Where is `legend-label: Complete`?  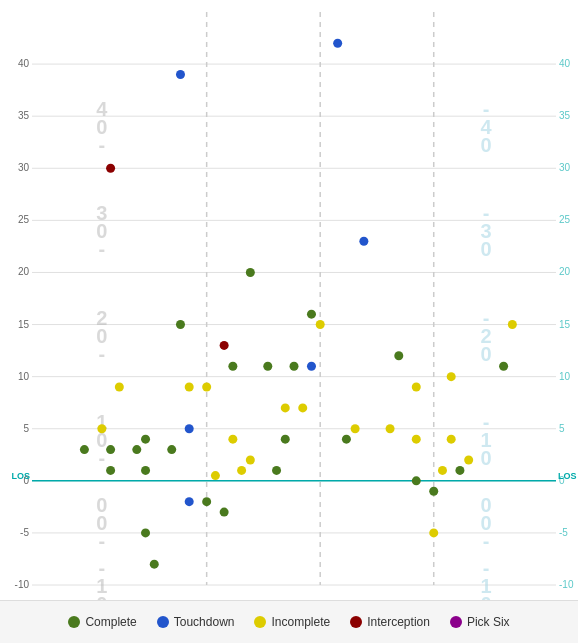
legend-label: Complete is located at coordinates (110, 622).